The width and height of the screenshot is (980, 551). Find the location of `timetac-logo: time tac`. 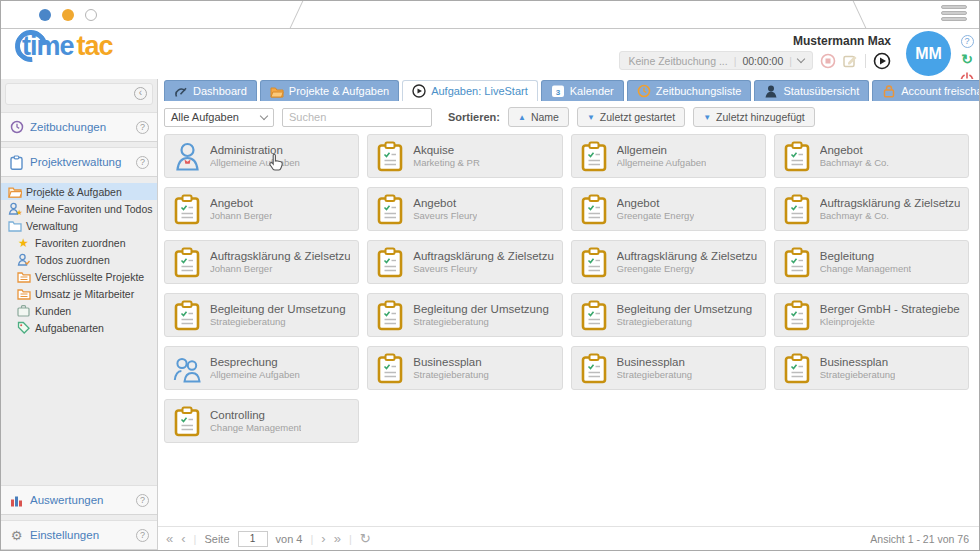

timetac-logo: time tac is located at coordinates (64, 46).